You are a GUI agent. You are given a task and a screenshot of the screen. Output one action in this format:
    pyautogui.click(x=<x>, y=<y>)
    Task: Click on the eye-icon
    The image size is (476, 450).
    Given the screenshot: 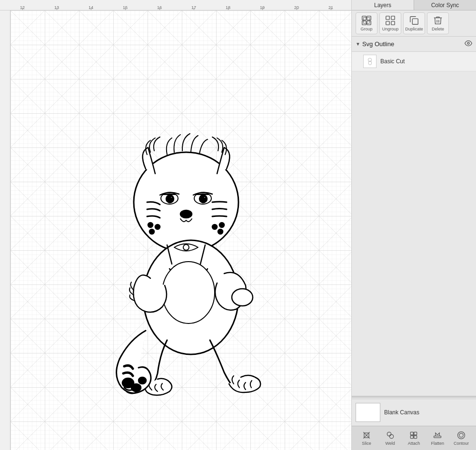 What is the action you would take?
    pyautogui.click(x=468, y=44)
    